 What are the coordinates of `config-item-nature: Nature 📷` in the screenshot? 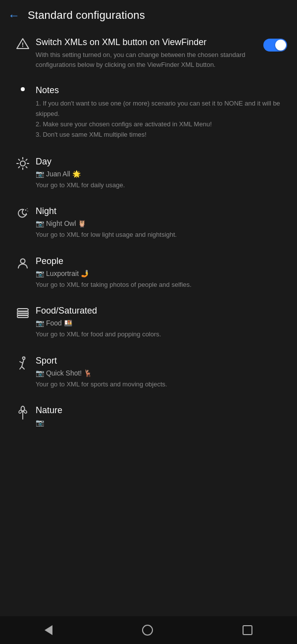 It's located at (148, 414).